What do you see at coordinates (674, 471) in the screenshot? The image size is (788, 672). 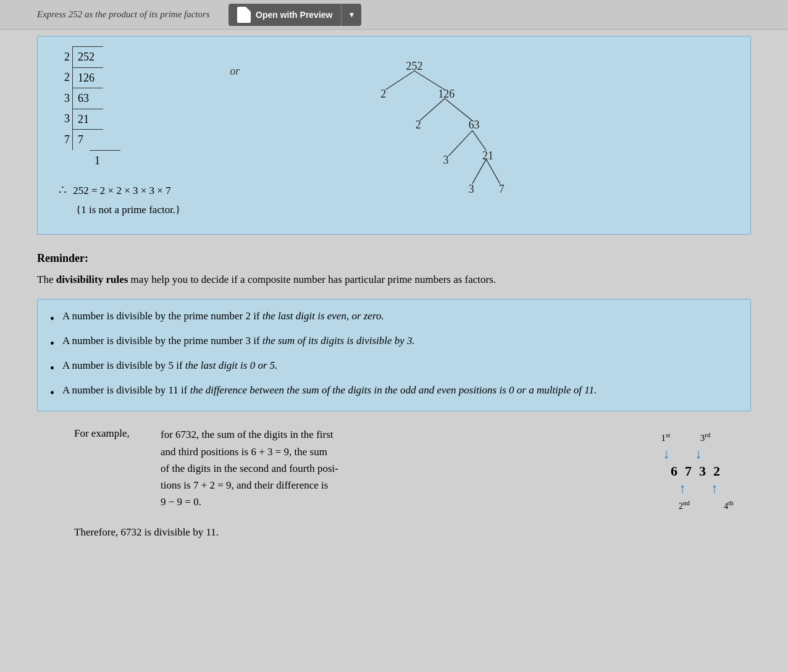 I see `digit-6: 6` at bounding box center [674, 471].